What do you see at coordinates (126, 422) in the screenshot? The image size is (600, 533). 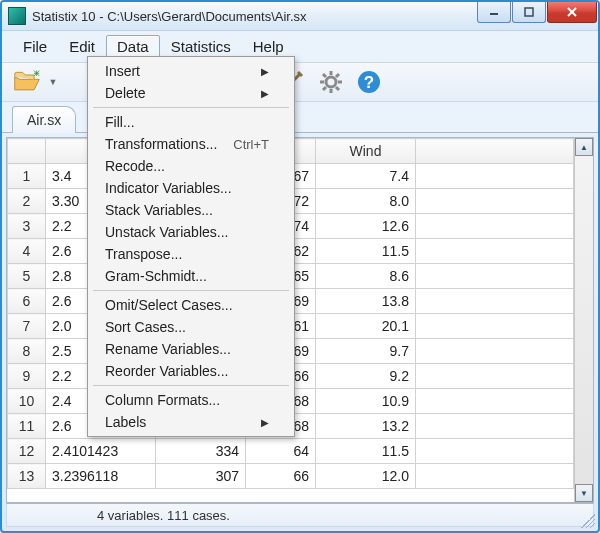 I see `menu-item-label: Labels` at bounding box center [126, 422].